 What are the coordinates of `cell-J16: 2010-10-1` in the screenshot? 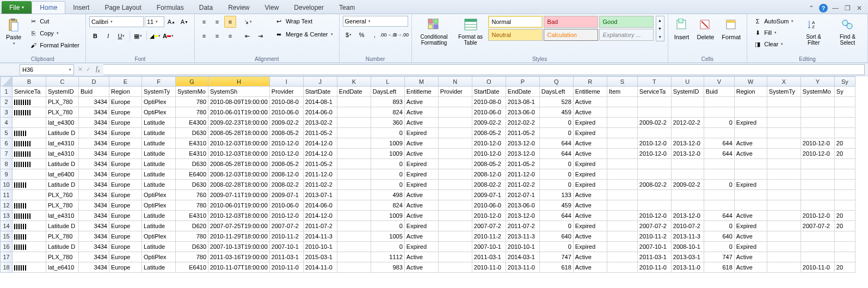 It's located at (320, 247).